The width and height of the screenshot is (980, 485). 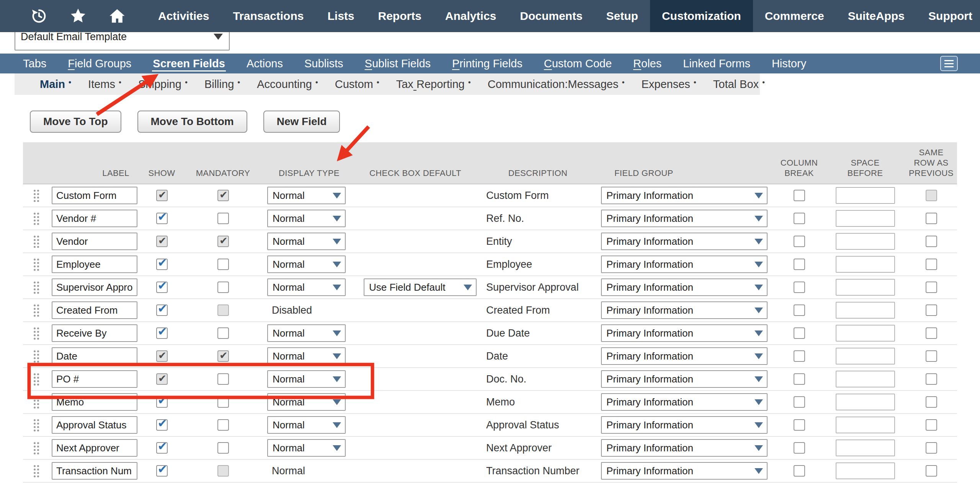 I want to click on form-tab-printing-fields: Printing Fields, so click(x=487, y=63).